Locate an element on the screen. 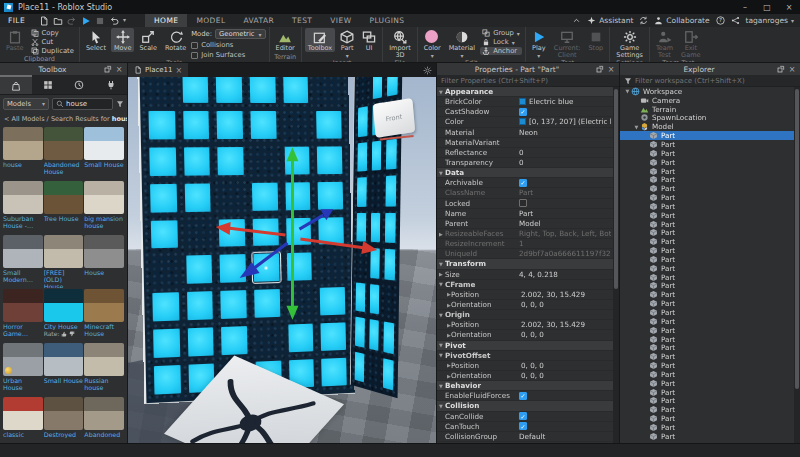 The image size is (800, 457). property-value: 4, 4, 0.218 is located at coordinates (565, 274).